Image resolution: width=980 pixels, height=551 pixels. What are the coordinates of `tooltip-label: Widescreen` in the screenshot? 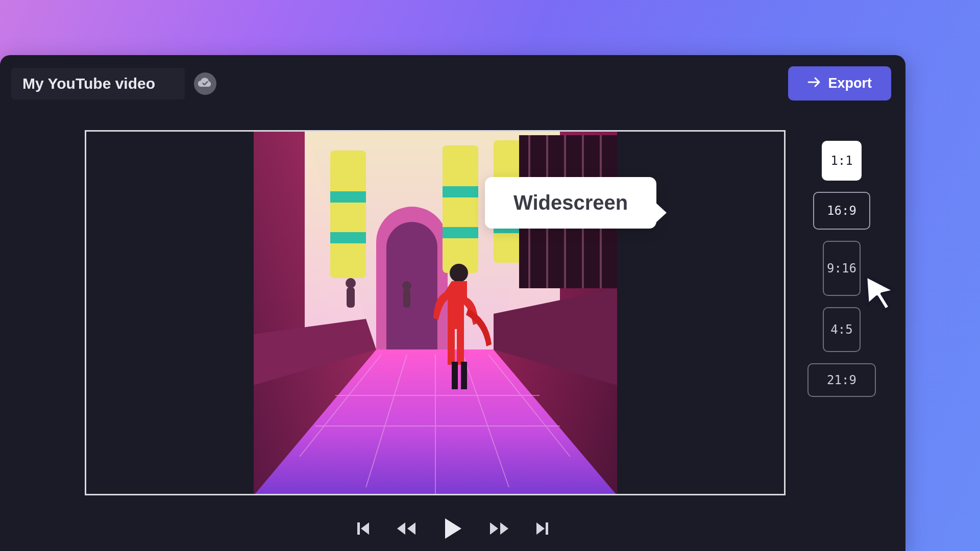 It's located at (571, 203).